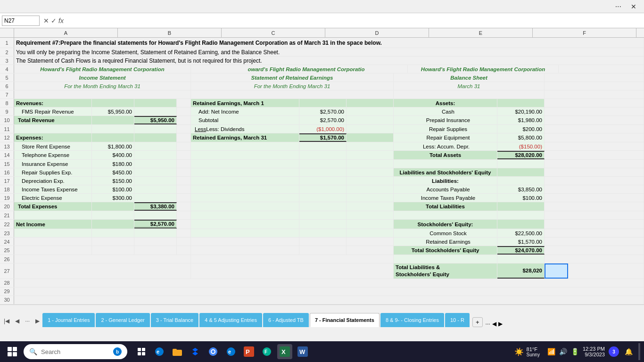 The height and width of the screenshot is (362, 644). I want to click on dropbox-icon, so click(195, 352).